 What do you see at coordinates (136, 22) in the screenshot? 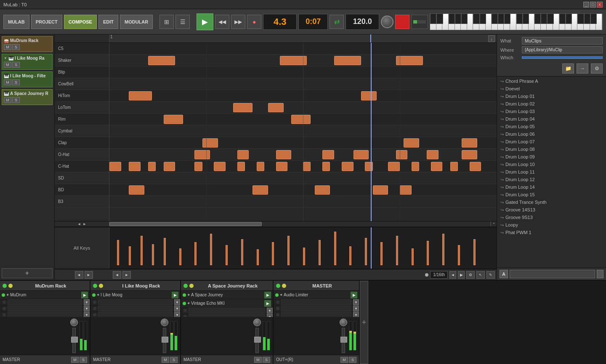
I see `modular-button: MODULAR` at bounding box center [136, 22].